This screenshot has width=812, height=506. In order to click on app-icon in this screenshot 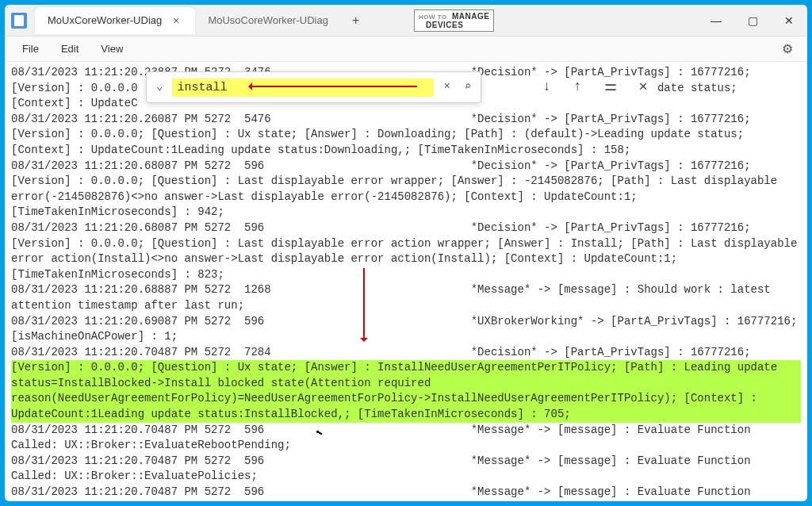, I will do `click(19, 21)`.